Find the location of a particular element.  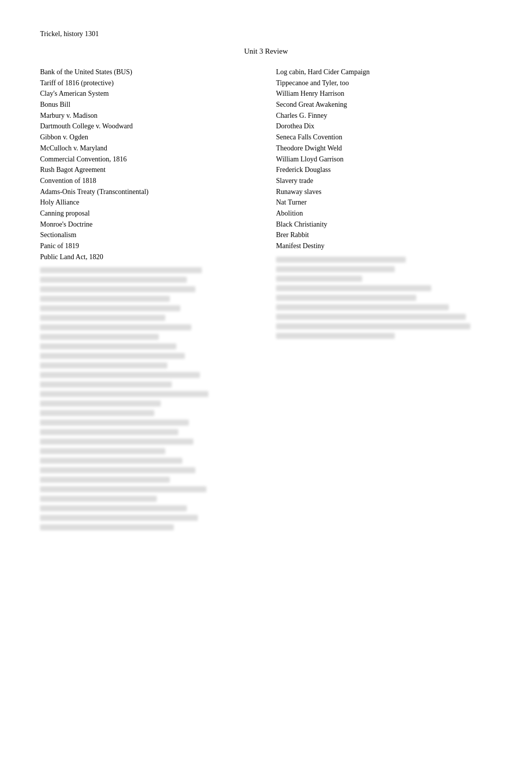

list-item: Charles G. Finney is located at coordinates (384, 116).